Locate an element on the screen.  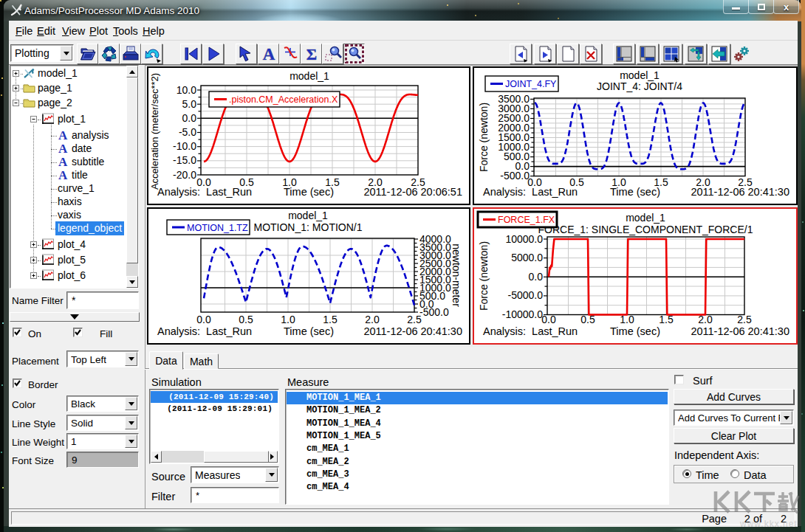
svg-text: 1.5 is located at coordinates (330, 319).